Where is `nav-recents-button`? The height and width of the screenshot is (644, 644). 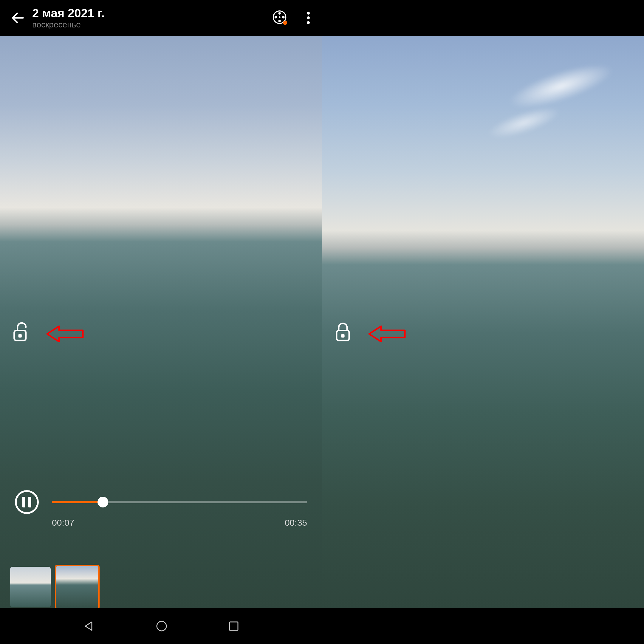
nav-recents-button is located at coordinates (234, 626).